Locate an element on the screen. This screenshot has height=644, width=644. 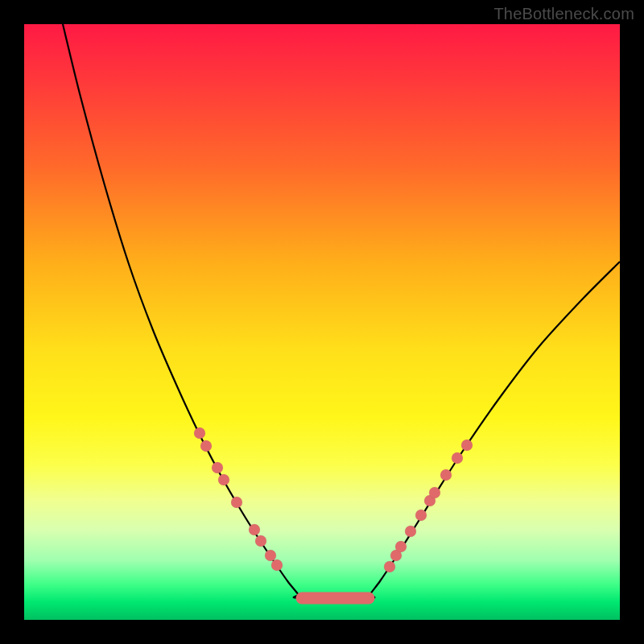
data-dots-group is located at coordinates (333, 500).